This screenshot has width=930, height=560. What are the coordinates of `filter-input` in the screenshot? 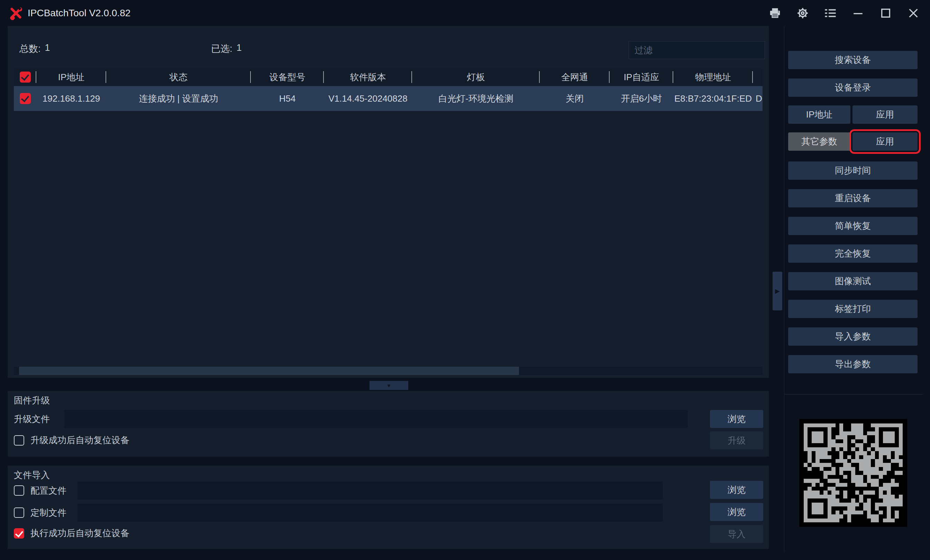 It's located at (697, 50).